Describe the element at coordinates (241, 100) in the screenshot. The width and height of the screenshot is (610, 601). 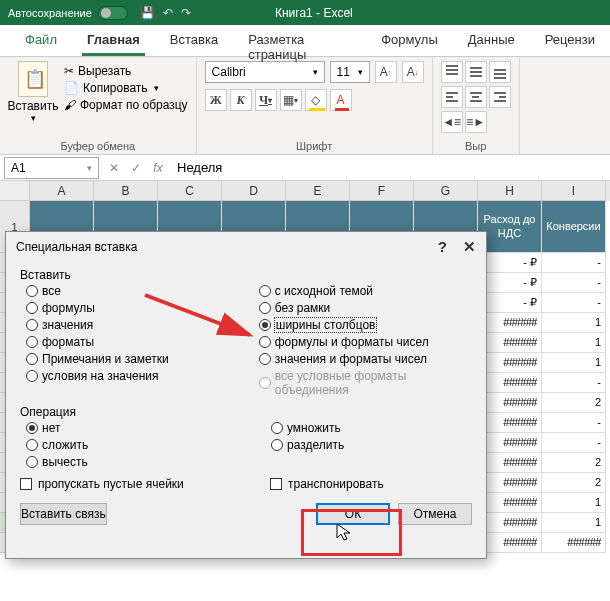
I see `italic-button: К` at that location.